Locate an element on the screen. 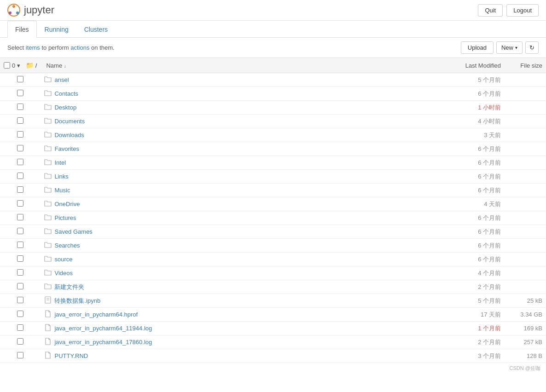 This screenshot has width=546, height=392. new-button: New ▾ is located at coordinates (509, 48).